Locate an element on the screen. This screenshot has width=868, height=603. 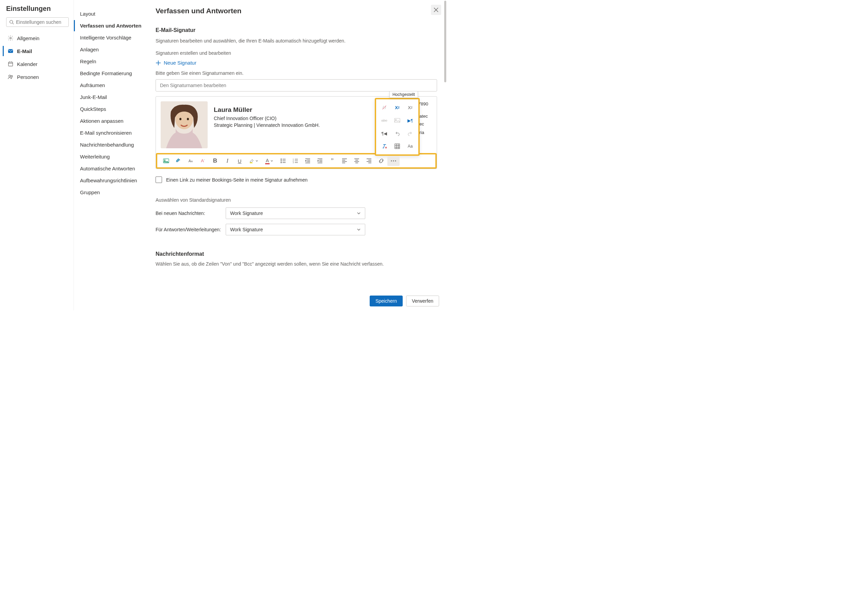
close-button is located at coordinates (436, 10).